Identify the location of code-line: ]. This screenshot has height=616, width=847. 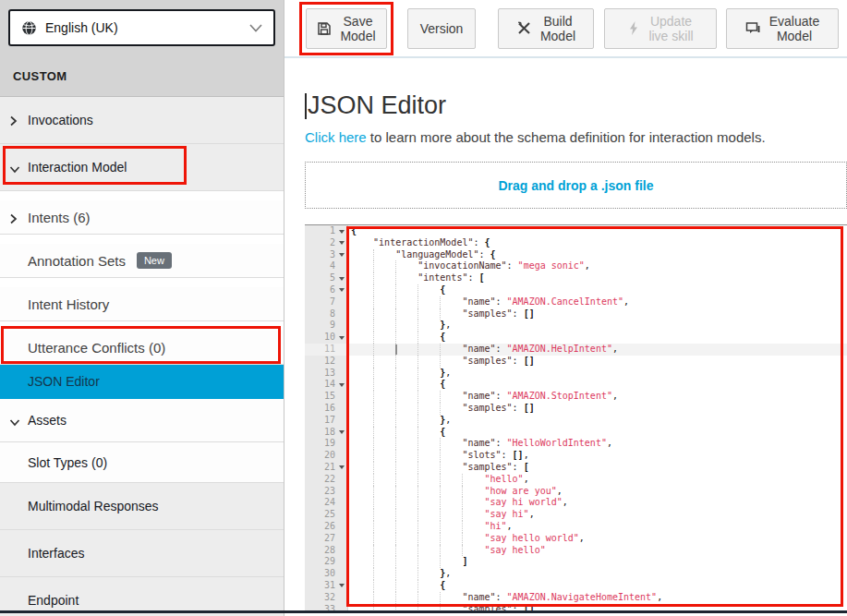
(598, 562).